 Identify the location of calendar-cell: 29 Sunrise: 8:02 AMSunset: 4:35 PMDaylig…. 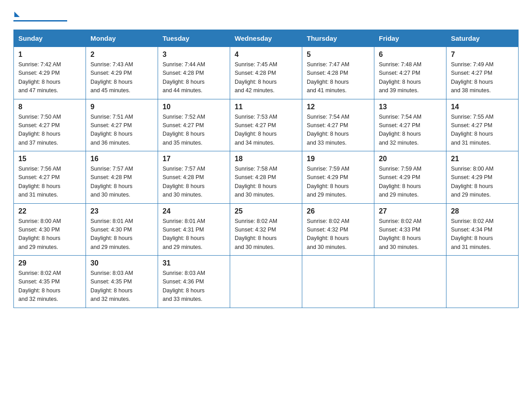
(50, 282).